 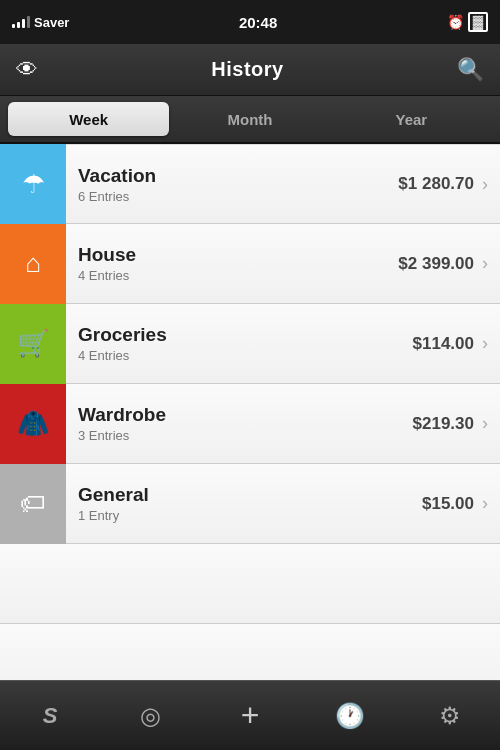 I want to click on alarm-icon: ⏰, so click(x=456, y=22).